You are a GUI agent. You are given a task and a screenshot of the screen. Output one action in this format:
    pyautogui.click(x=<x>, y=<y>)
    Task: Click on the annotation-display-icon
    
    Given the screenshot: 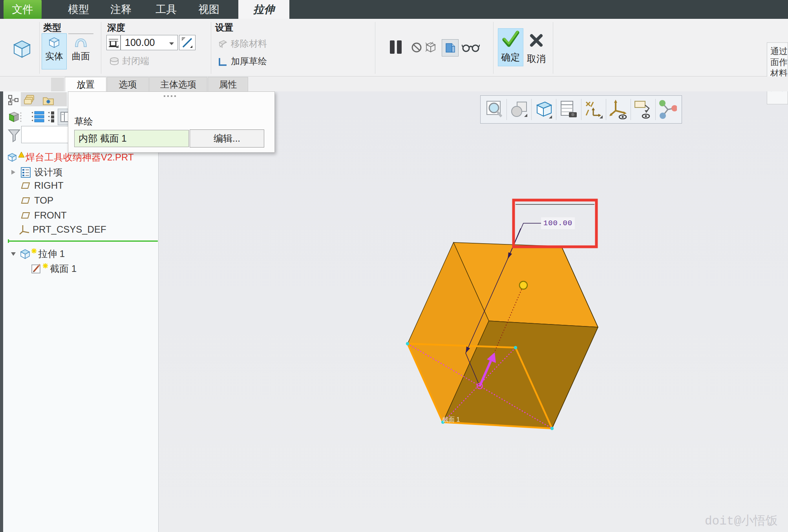 What is the action you would take?
    pyautogui.click(x=643, y=109)
    